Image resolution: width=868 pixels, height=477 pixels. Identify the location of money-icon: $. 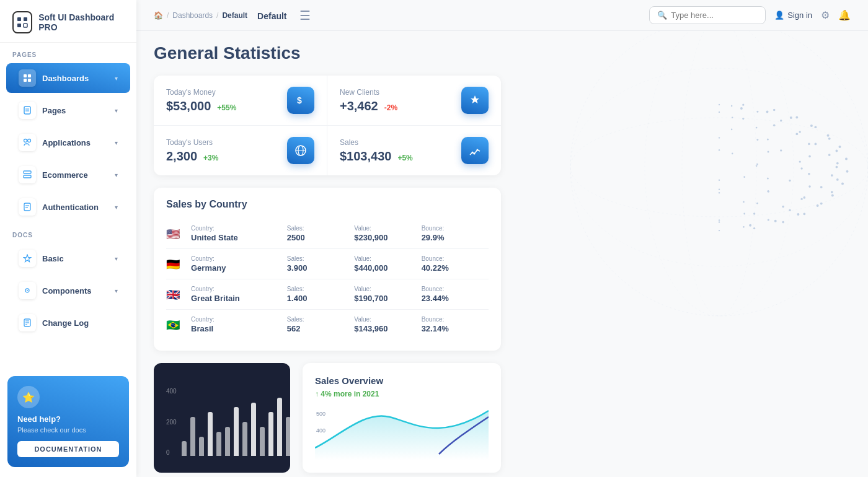
(301, 100).